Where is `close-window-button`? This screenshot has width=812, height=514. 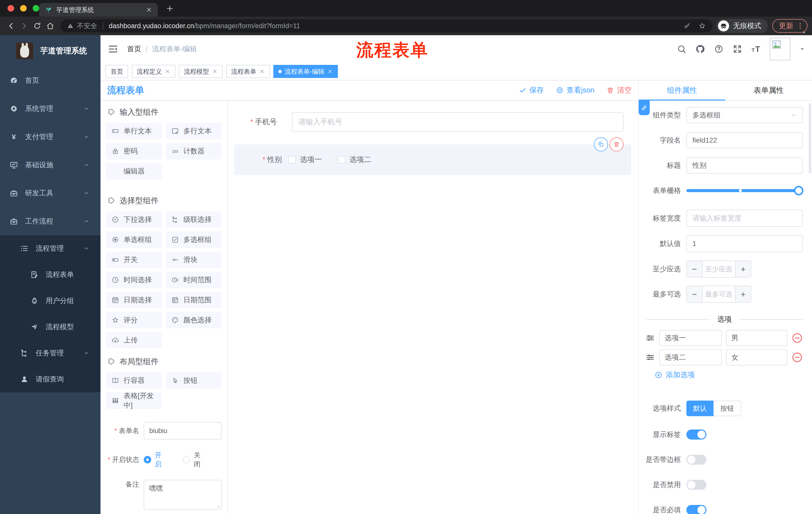 close-window-button is located at coordinates (11, 8).